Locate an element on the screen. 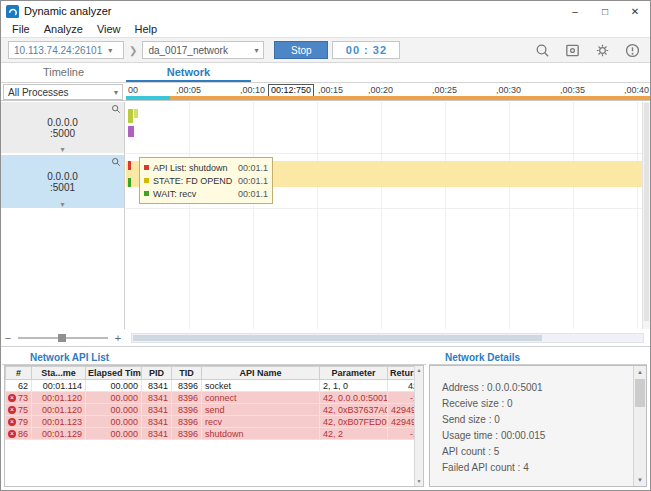 The image size is (651, 491). row-api-name: socket is located at coordinates (261, 386).